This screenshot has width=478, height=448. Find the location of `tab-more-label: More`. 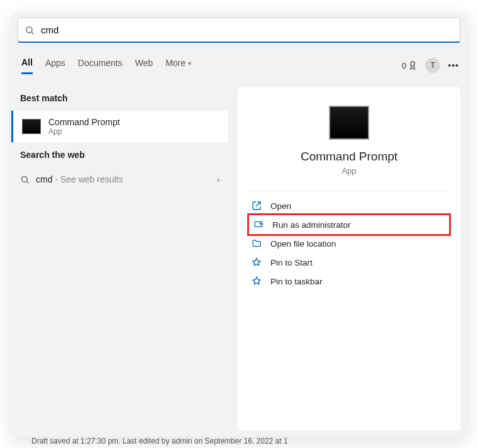

tab-more-label: More is located at coordinates (175, 63).